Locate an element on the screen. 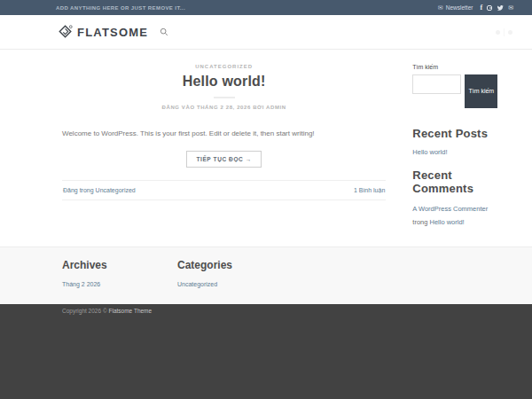 The image size is (532, 399). footer-widgets: Archives Tháng 2 2026 Categories Uncateg… is located at coordinates (266, 275).